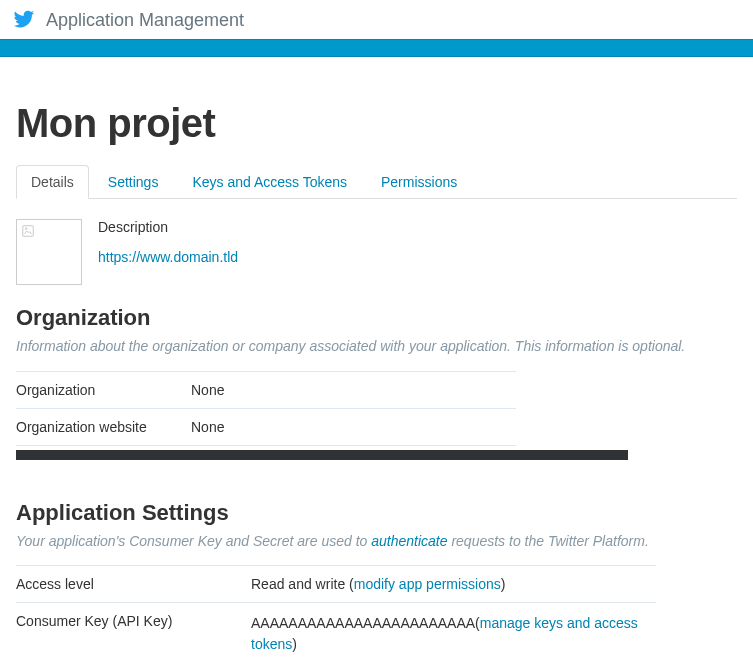 Image resolution: width=753 pixels, height=667 pixels. What do you see at coordinates (28, 231) in the screenshot?
I see `broken-image-icon` at bounding box center [28, 231].